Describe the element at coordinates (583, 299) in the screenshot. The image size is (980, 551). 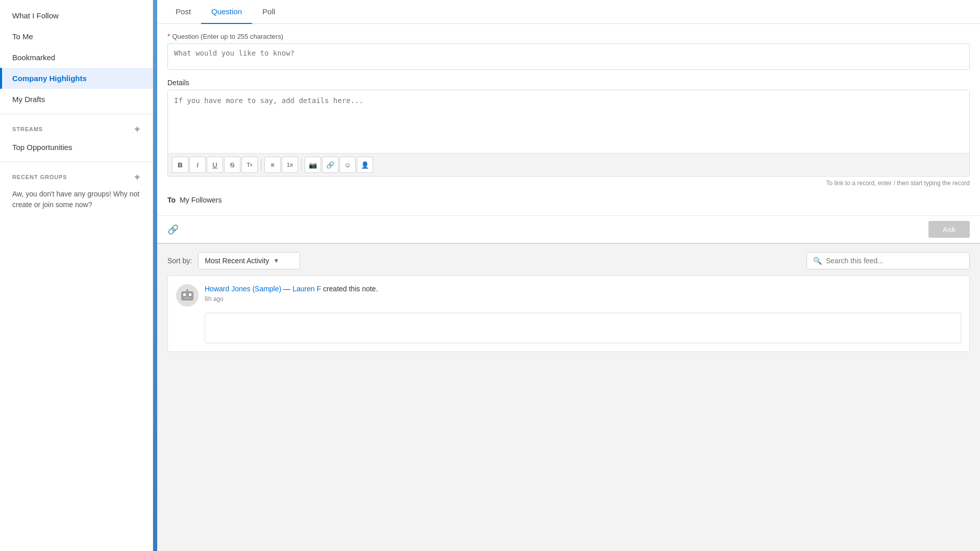
I see `post-time: 6h ago` at that location.